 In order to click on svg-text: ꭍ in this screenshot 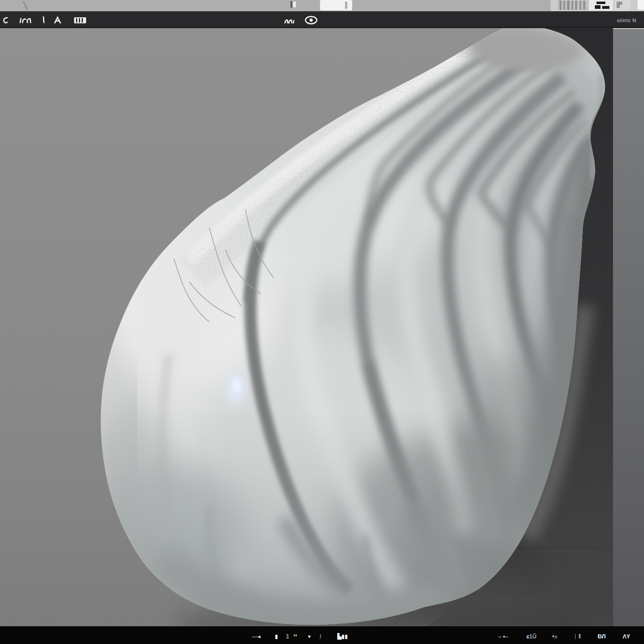, I will do `click(320, 636)`.